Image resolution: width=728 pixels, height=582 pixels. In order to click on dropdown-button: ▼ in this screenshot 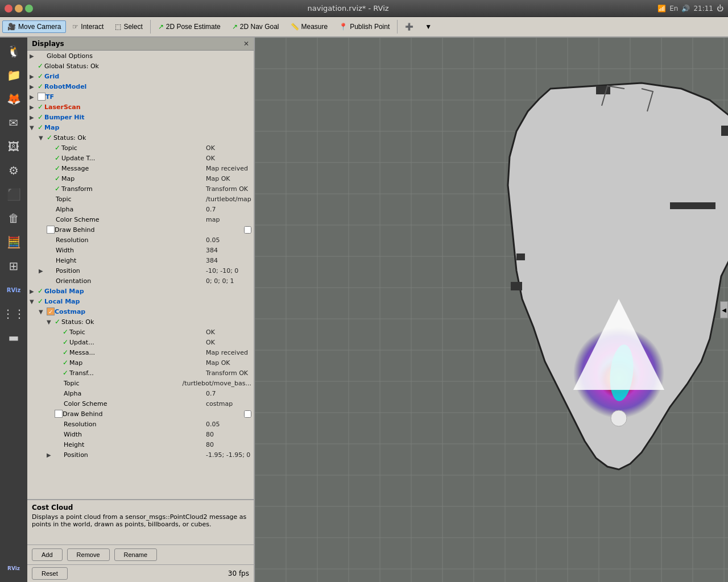, I will do `click(428, 27)`.